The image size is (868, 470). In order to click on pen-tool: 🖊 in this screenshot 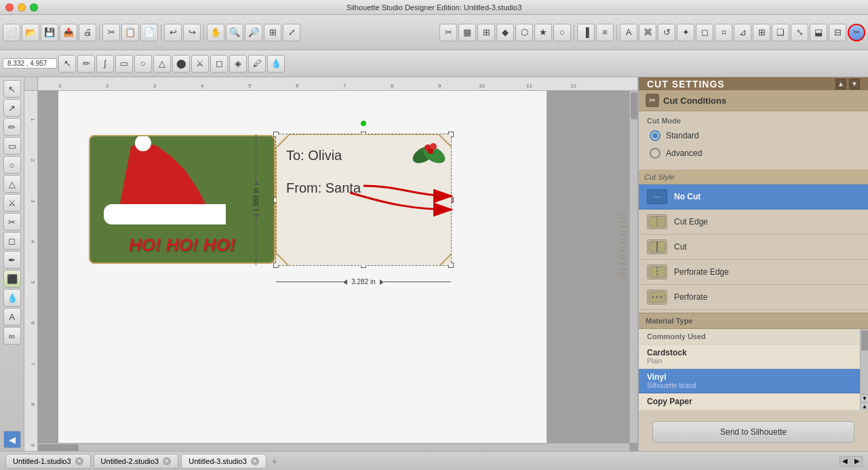, I will do `click(257, 64)`.